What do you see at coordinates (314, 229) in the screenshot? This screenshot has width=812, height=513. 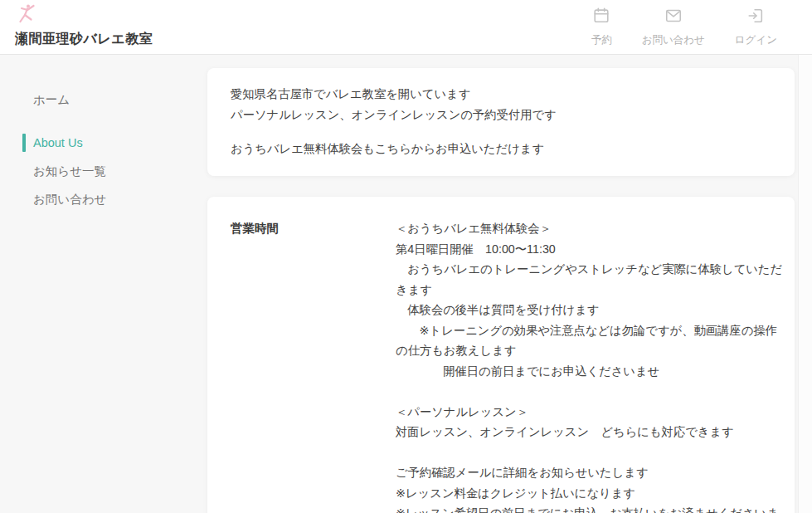 I see `business-hours-label: 営業時間` at bounding box center [314, 229].